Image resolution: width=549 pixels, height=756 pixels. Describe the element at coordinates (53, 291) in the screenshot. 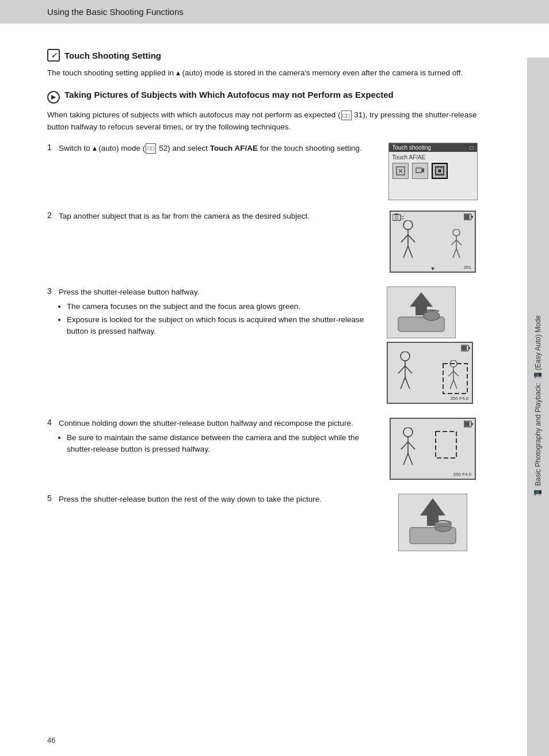

I see `step-3-number: 3` at that location.